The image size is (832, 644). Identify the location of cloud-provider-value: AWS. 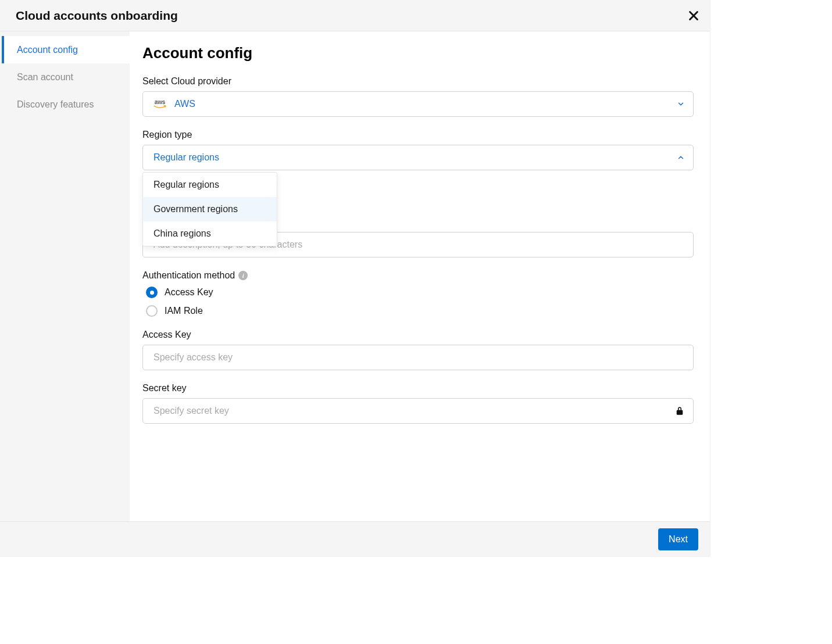
(426, 104).